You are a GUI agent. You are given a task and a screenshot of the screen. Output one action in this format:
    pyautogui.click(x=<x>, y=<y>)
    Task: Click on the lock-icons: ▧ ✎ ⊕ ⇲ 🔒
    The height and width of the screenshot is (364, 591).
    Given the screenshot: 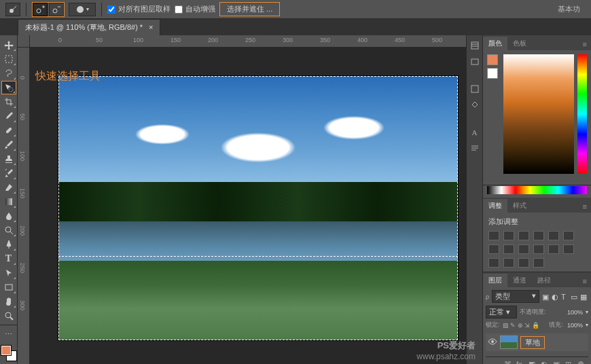 What is the action you would take?
    pyautogui.click(x=521, y=325)
    